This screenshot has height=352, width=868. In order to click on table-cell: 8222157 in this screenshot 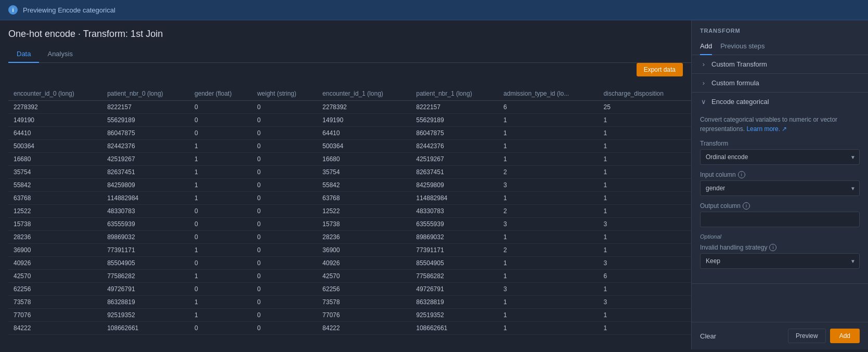, I will do `click(146, 107)`.